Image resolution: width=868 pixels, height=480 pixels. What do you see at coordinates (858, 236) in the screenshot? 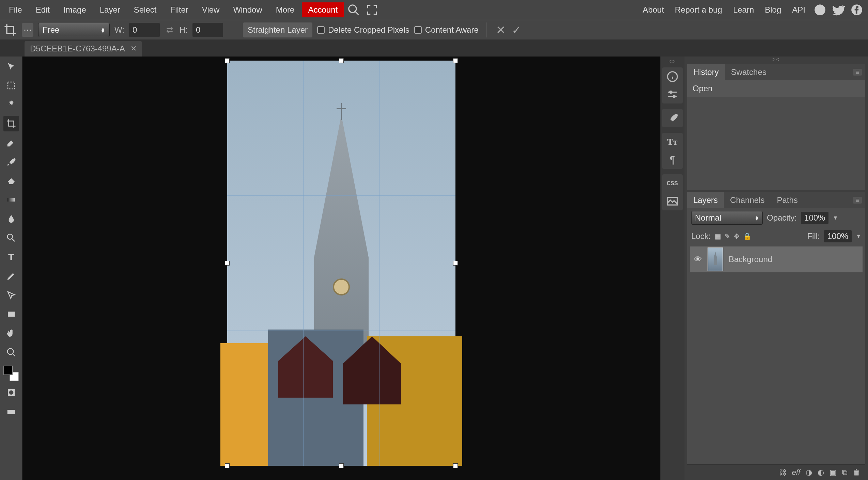
I see `fill-dropdown-icon: ▼` at bounding box center [858, 236].